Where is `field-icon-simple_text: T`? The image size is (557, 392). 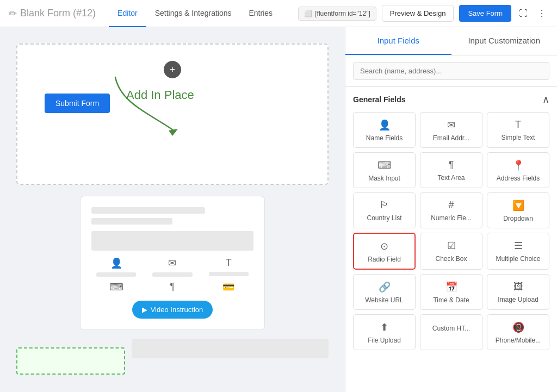 field-icon-simple_text: T is located at coordinates (518, 125).